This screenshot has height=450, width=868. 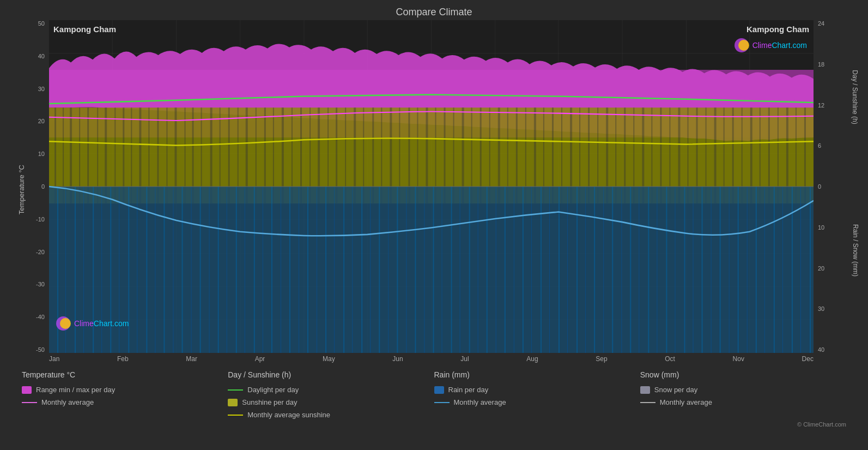 What do you see at coordinates (855, 250) in the screenshot?
I see `right-axis-label-bottom: Rain / Snow (mm)` at bounding box center [855, 250].